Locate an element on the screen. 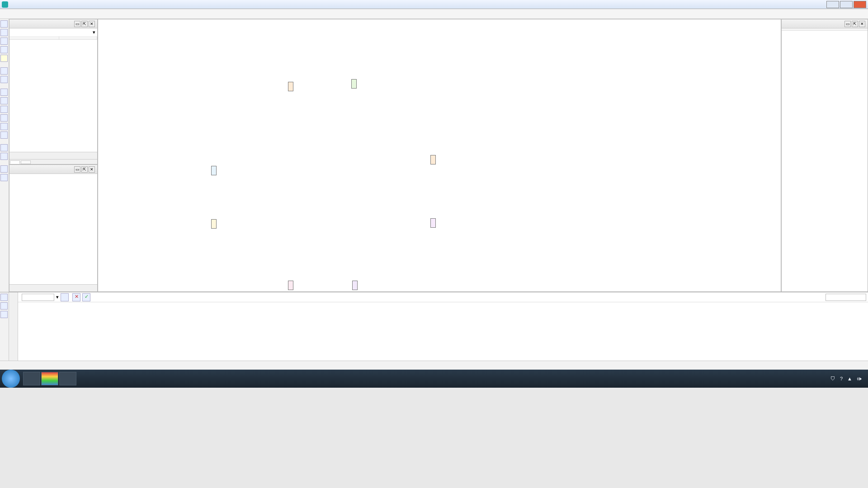  all-pins-panel: ▾ ✕ ✓ is located at coordinates (434, 326).